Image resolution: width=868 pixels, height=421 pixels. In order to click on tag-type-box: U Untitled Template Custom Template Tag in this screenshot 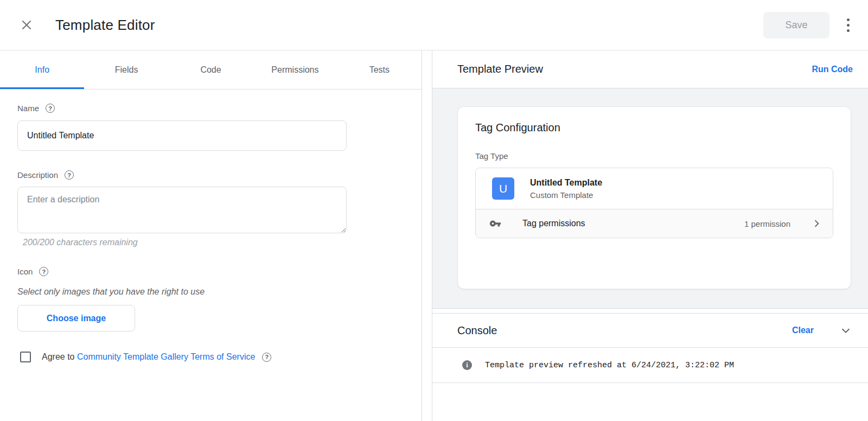, I will do `click(654, 203)`.